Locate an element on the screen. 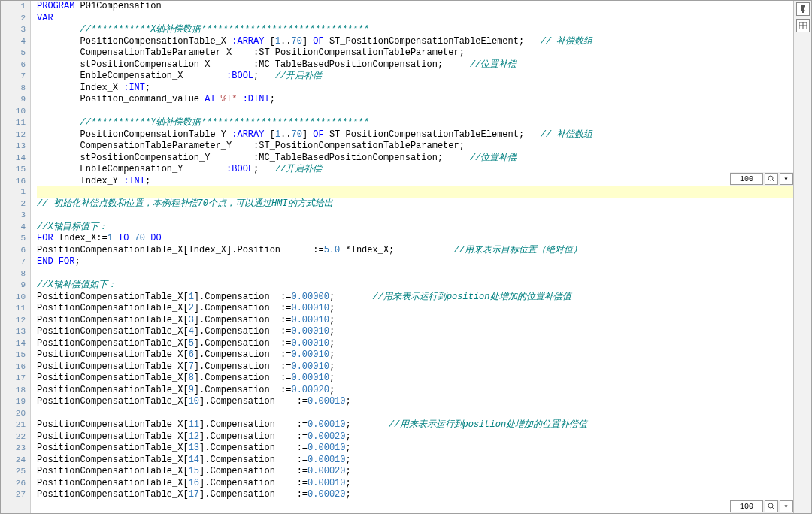  code-line: PositionCompensationTable_X[2].Compensat… is located at coordinates (415, 309).